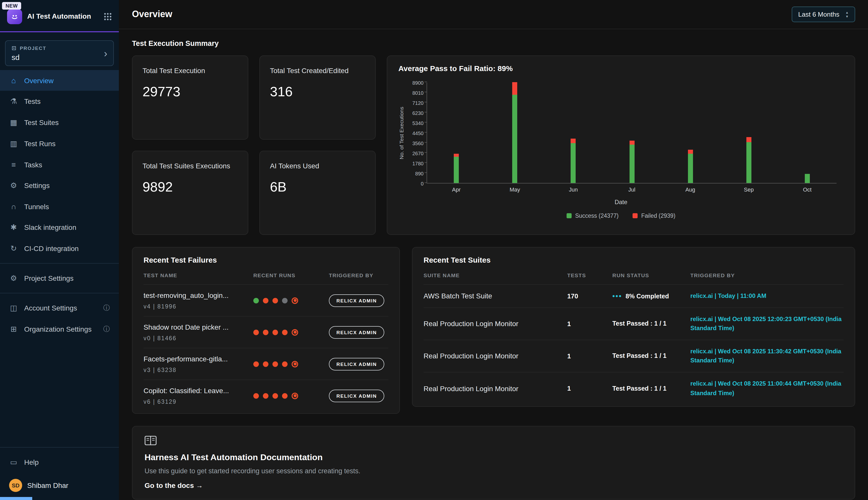  Describe the element at coordinates (48, 486) in the screenshot. I see `user-name: Shibam Dhar` at that location.